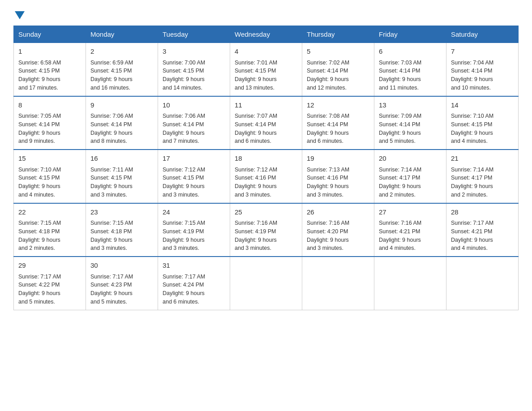 Image resolution: width=532 pixels, height=411 pixels. Describe the element at coordinates (122, 75) in the screenshot. I see `day-info: Sunrise: 6:59 AMSunset: 4:15 PMDaylight:…` at that location.